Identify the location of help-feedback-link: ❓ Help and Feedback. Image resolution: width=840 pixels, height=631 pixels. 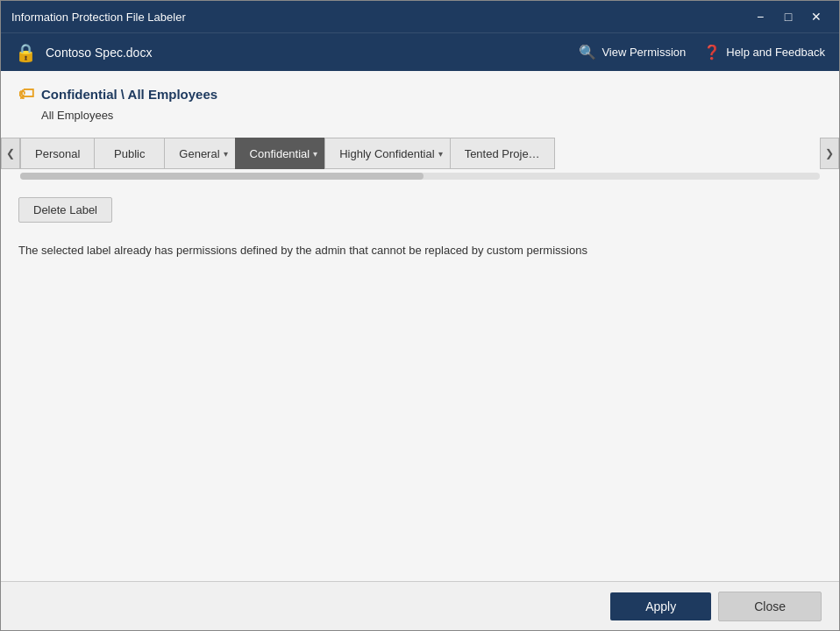
(765, 53).